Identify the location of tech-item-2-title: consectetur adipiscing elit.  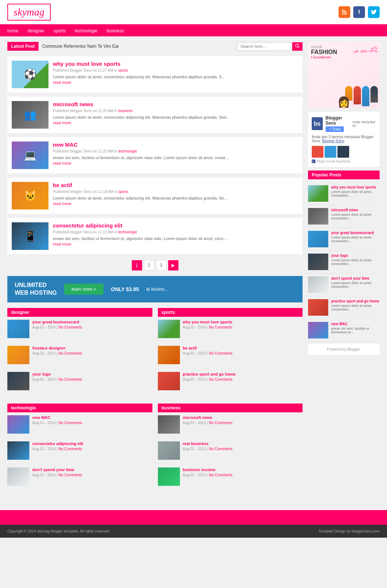
(93, 444).